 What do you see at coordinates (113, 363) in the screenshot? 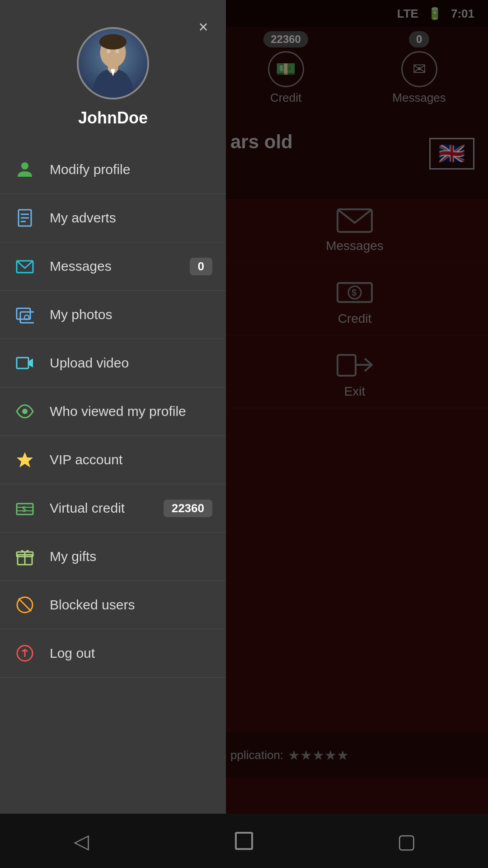
I see `sidebar-item-upload-video: Upload video` at bounding box center [113, 363].